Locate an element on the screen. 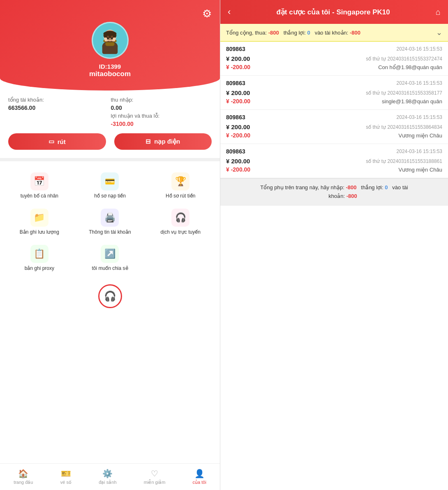 This screenshot has width=448, height=490. back-button: ‹ is located at coordinates (229, 12).